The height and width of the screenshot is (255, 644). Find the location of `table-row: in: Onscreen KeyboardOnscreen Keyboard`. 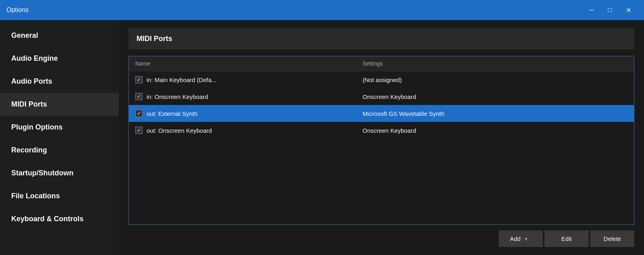

table-row: in: Onscreen KeyboardOnscreen Keyboard is located at coordinates (381, 97).